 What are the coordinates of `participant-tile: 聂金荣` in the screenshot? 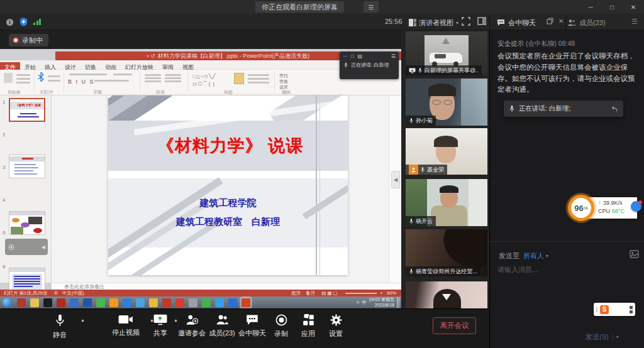 It's located at (447, 151).